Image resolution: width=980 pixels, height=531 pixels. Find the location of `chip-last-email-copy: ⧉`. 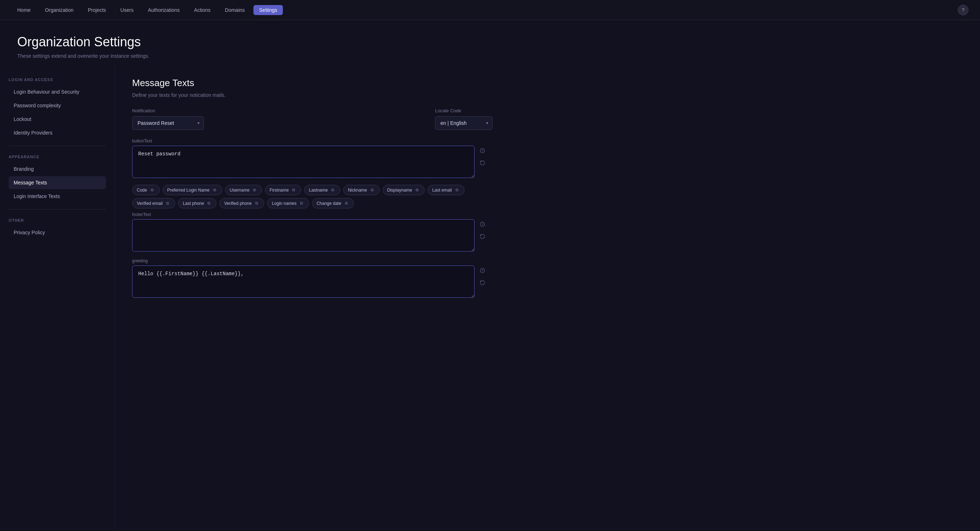

chip-last-email-copy: ⧉ is located at coordinates (457, 190).